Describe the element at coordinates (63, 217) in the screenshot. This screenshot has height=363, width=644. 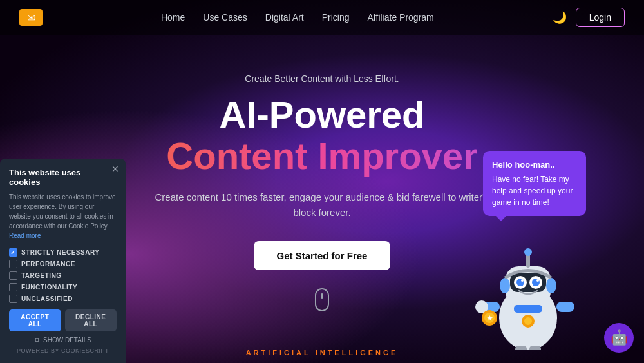
I see `cookie-description: This website uses cookies to improve use…` at that location.